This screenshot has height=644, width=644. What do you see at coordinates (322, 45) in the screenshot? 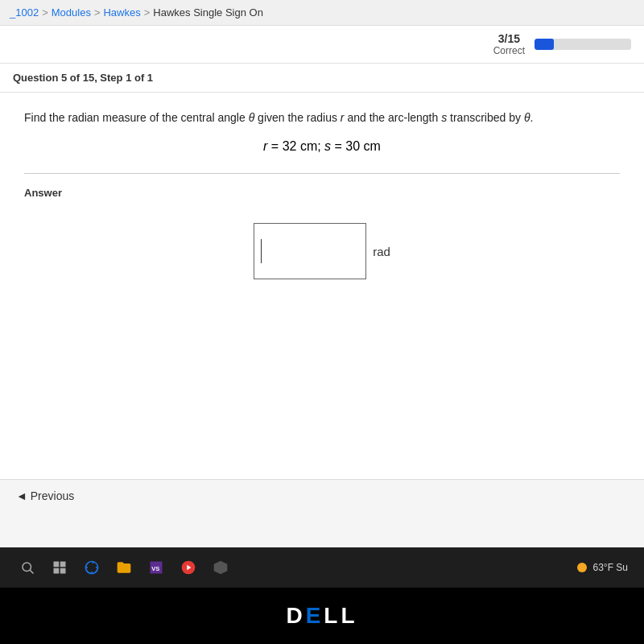
I see `top-bar: 3/15 Correct` at bounding box center [322, 45].